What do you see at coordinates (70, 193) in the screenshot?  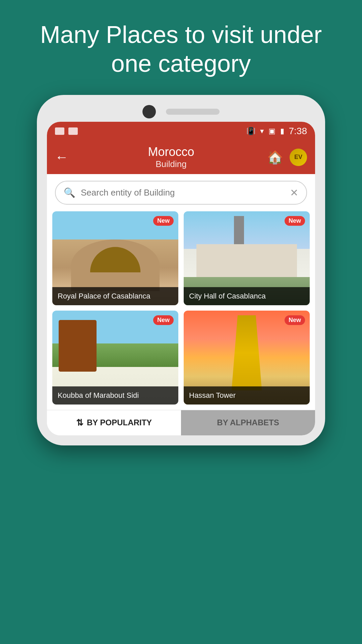 I see `search-icon: 🔍` at bounding box center [70, 193].